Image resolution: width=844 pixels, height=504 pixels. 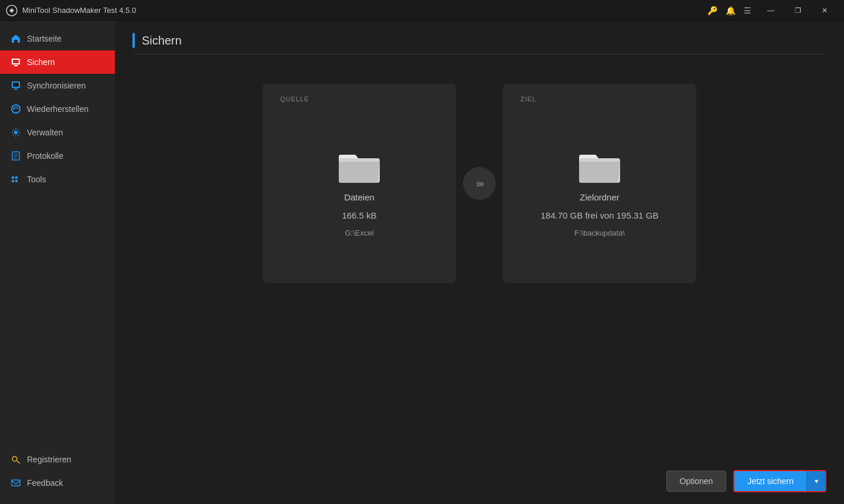 What do you see at coordinates (479, 43) in the screenshot?
I see `page-header: Sichern` at bounding box center [479, 43].